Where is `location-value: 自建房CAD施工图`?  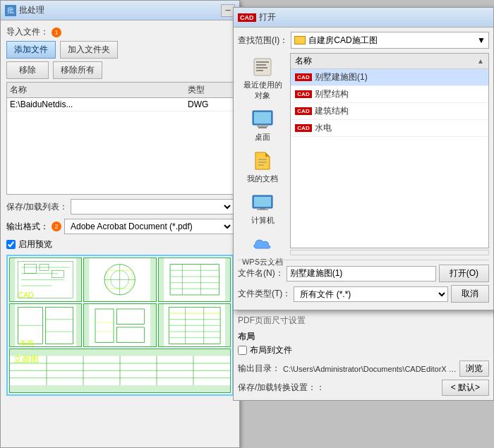
location-value: 自建房CAD施工图 is located at coordinates (343, 41).